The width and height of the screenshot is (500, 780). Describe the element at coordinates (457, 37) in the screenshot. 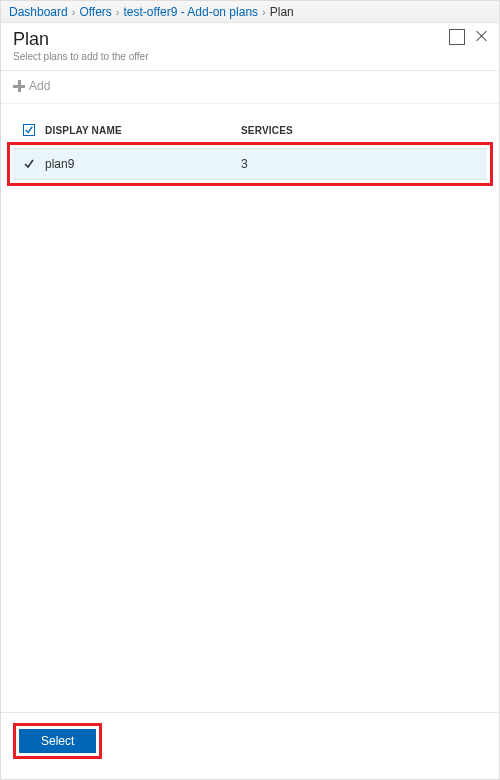

I see `maximize-button` at that location.